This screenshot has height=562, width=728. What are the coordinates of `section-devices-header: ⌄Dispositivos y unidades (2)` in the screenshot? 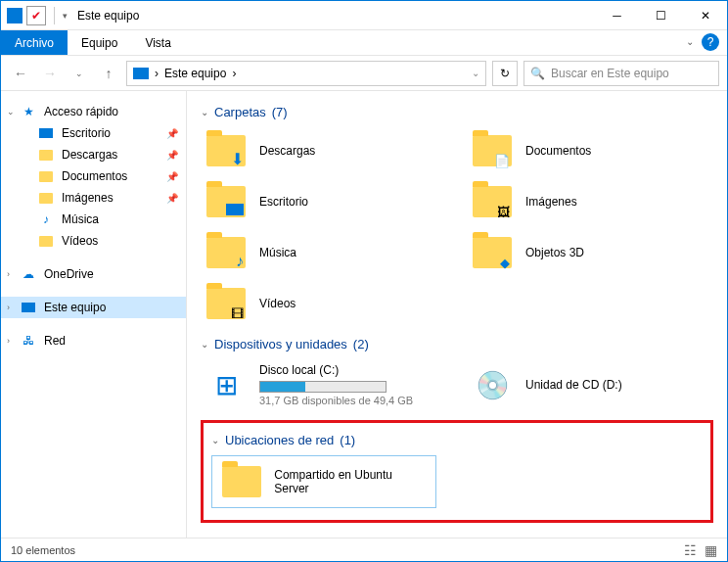 It's located at (457, 345).